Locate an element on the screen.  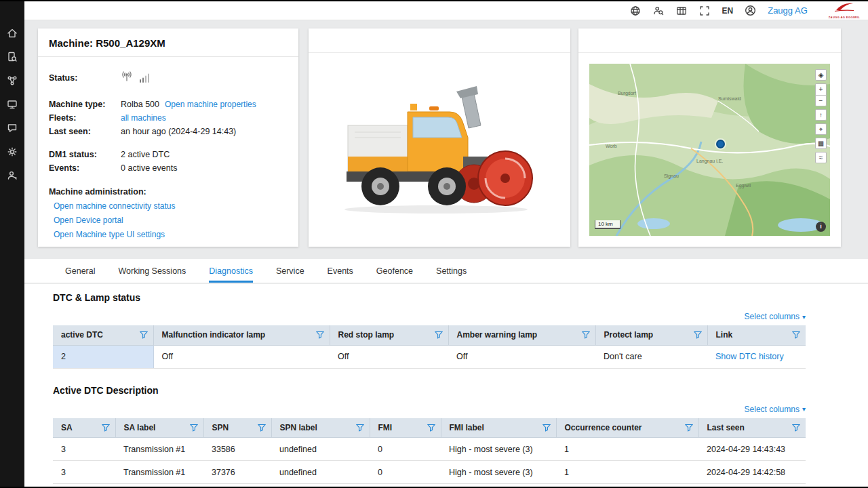
active-dtc-table: SA SA label SPN SPN label FMI FMI label … is located at coordinates (429, 451).